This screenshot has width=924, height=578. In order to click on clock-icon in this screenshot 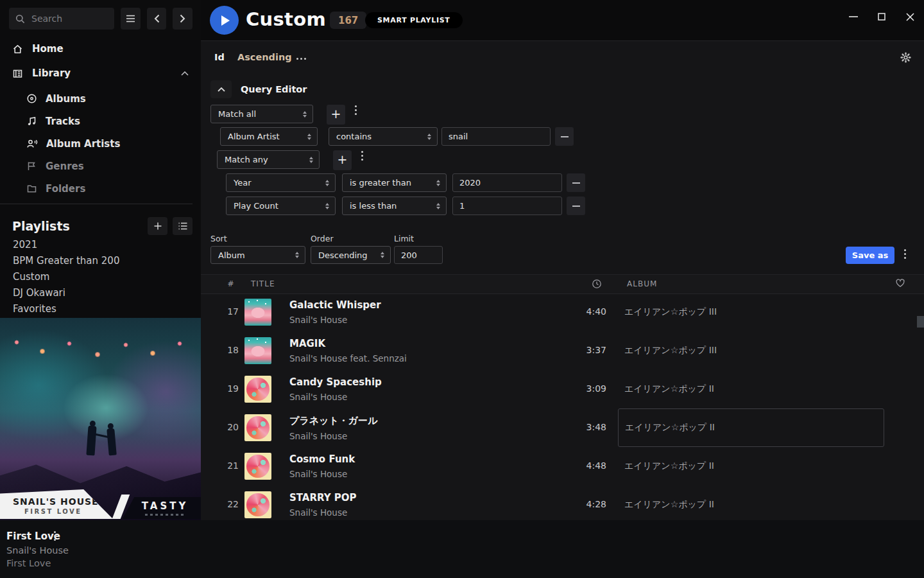, I will do `click(597, 284)`.